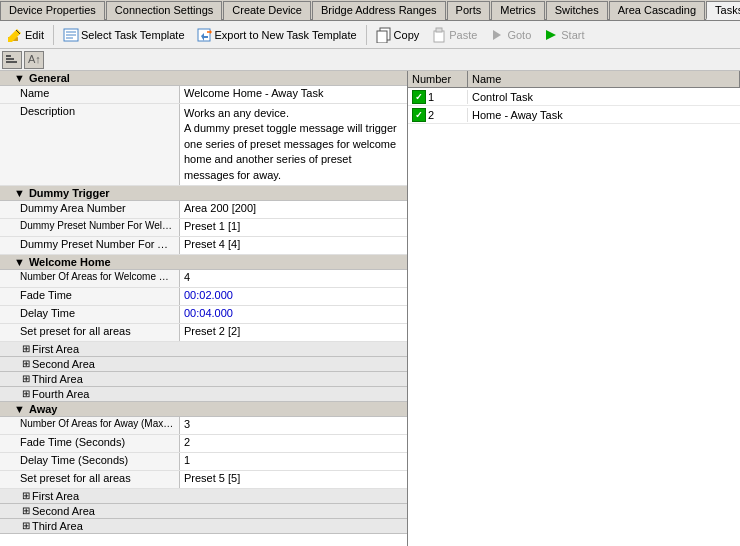 The width and height of the screenshot is (740, 546). I want to click on sub-fourth-area-welcome-label: Fourth Area, so click(60, 394).